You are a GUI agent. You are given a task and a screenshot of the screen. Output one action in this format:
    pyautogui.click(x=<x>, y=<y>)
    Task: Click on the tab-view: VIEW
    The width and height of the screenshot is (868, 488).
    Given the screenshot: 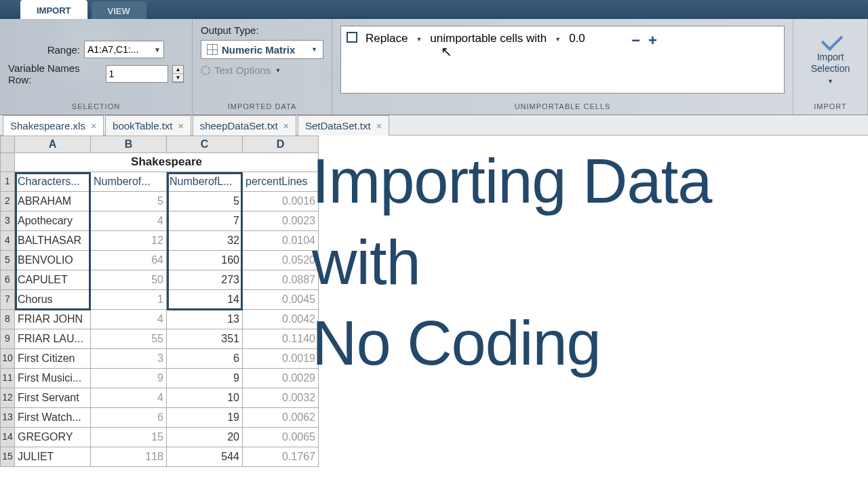 What is the action you would take?
    pyautogui.click(x=119, y=10)
    